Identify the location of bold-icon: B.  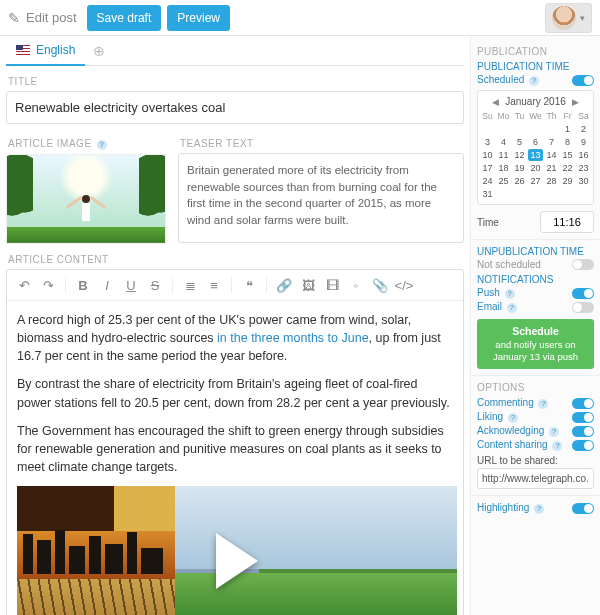
(83, 285).